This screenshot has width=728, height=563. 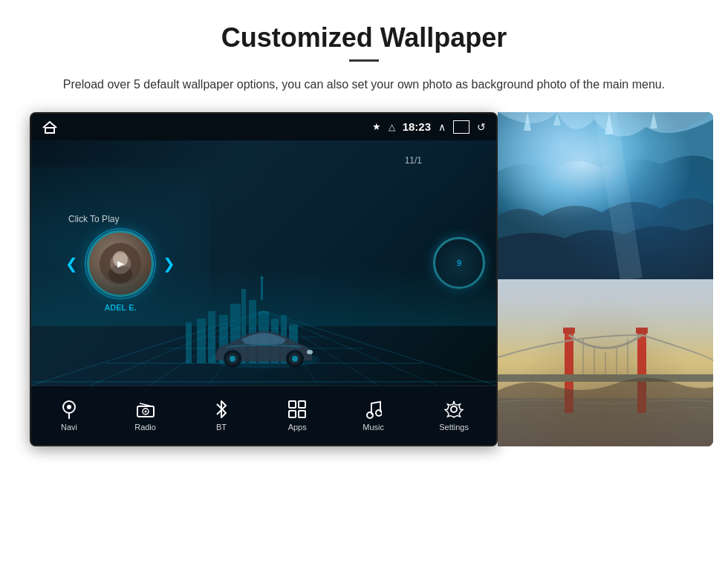 I want to click on wifi-icon: △, so click(x=392, y=127).